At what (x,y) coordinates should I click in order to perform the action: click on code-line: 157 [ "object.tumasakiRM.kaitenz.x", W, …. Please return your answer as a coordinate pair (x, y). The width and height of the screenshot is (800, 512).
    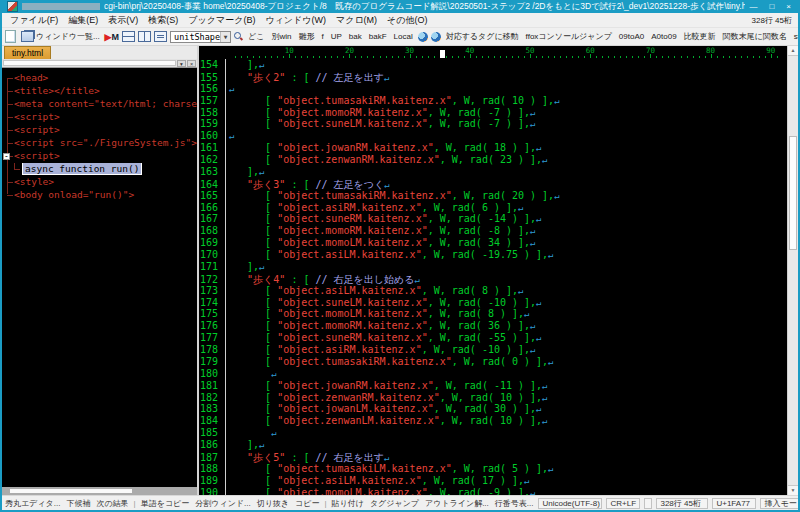
    Looking at the image, I should click on (498, 101).